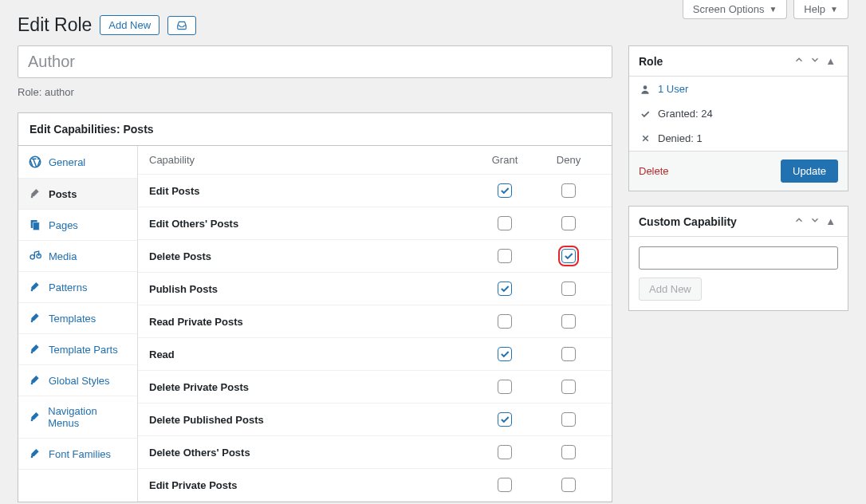  I want to click on add-capability-button: Add New, so click(670, 289).